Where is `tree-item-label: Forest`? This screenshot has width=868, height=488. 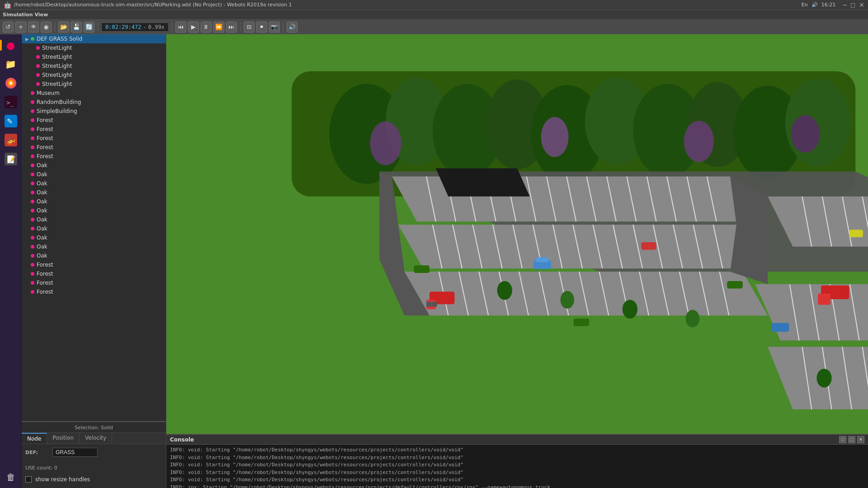 tree-item-label: Forest is located at coordinates (45, 156).